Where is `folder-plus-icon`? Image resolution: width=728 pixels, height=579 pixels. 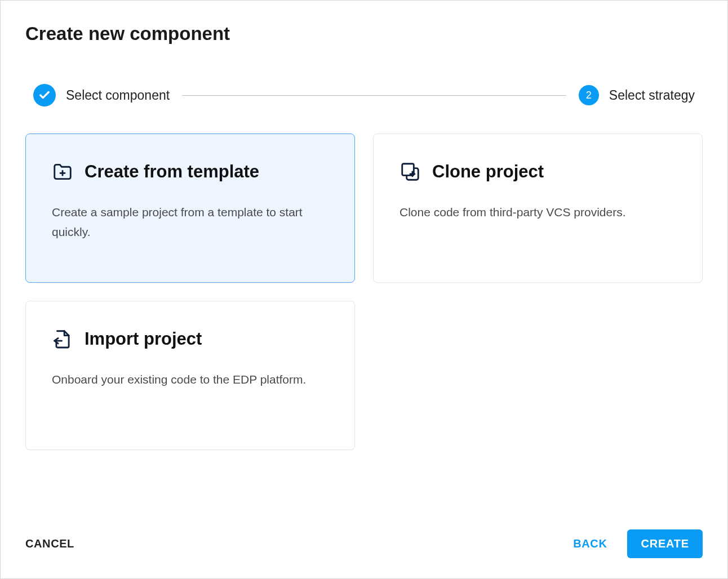
folder-plus-icon is located at coordinates (63, 172).